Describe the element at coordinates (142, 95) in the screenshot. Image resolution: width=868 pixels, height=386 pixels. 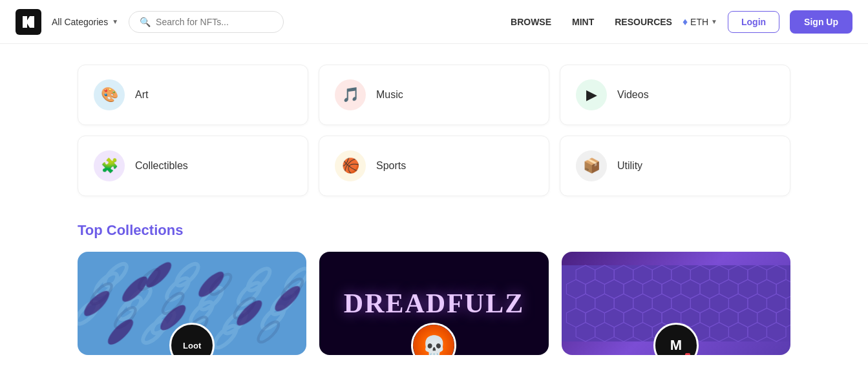
I see `category-label-art: Art` at that location.